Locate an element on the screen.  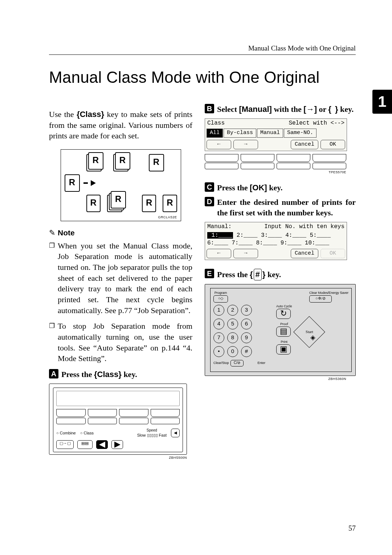
step-badge-5: E is located at coordinates (209, 274).